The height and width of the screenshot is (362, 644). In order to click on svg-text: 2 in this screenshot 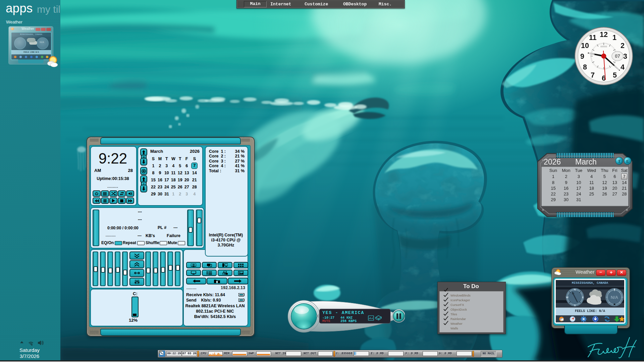, I will do `click(623, 46)`.